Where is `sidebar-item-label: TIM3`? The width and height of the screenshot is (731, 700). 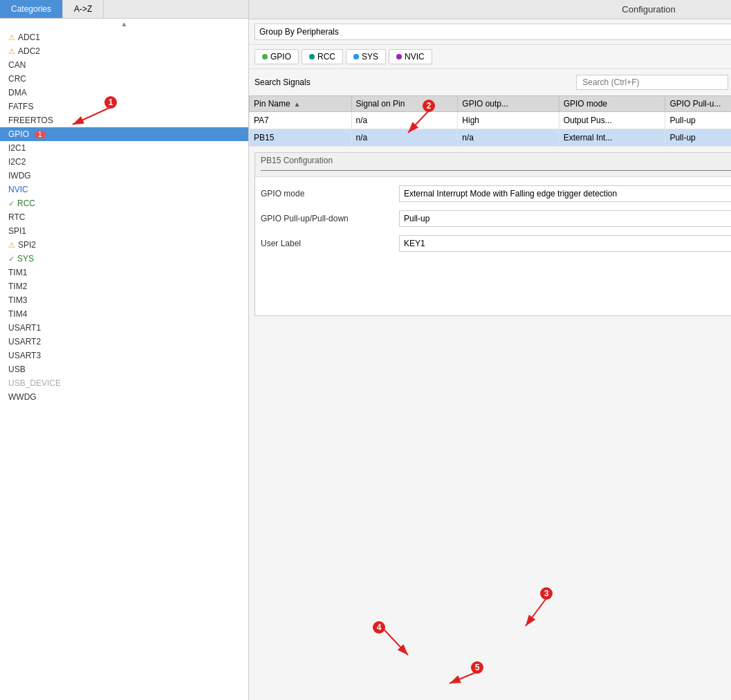 sidebar-item-label: TIM3 is located at coordinates (18, 300).